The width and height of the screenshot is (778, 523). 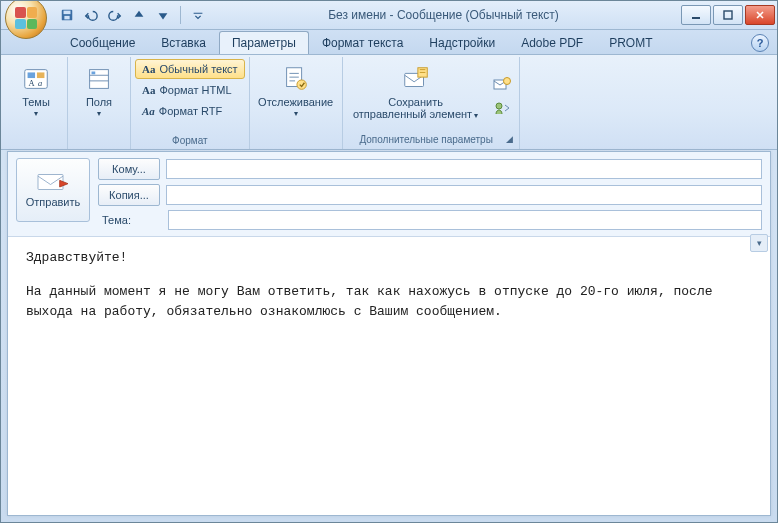 I want to click on qat-save-button, so click(x=67, y=15).